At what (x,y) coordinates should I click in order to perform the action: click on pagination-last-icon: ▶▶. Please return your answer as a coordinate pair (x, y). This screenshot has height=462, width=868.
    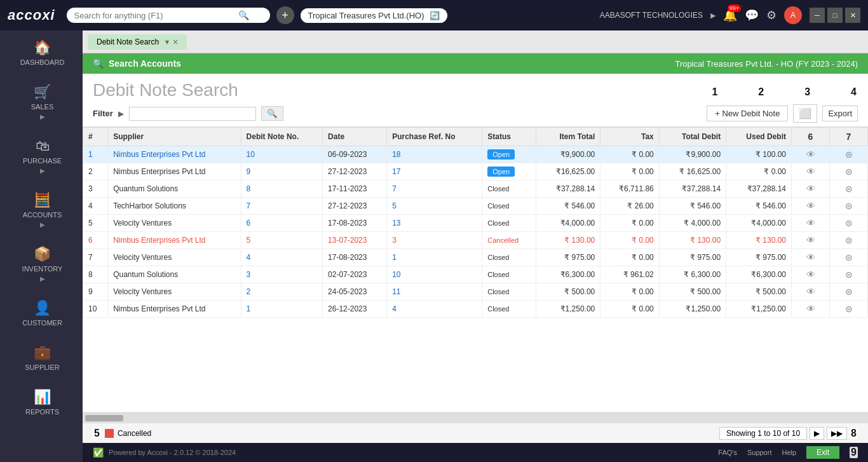
    Looking at the image, I should click on (837, 433).